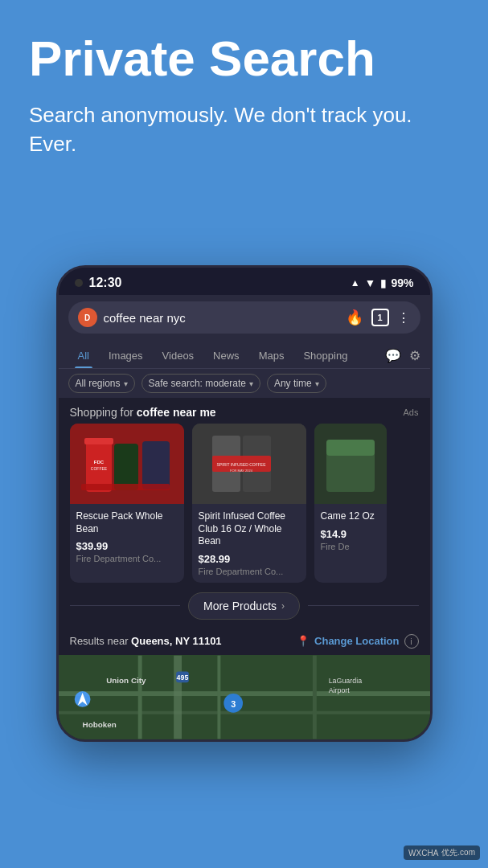 Image resolution: width=488 pixels, height=868 pixels. Describe the element at coordinates (240, 606) in the screenshot. I see `more-products-label: More Products` at that location.